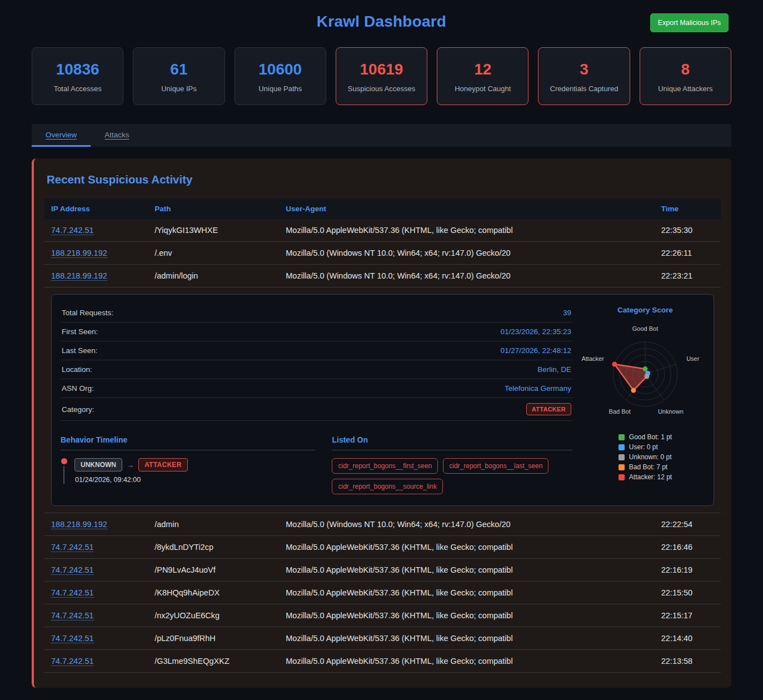  Describe the element at coordinates (117, 136) in the screenshot. I see `tab-attacks: Attacks` at that location.